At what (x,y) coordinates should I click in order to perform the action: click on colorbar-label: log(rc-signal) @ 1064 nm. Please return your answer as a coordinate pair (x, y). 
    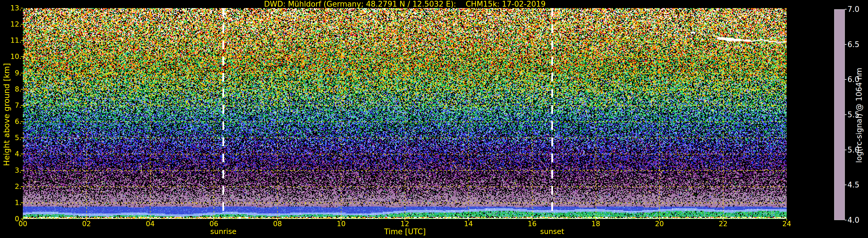
    Looking at the image, I should click on (859, 115).